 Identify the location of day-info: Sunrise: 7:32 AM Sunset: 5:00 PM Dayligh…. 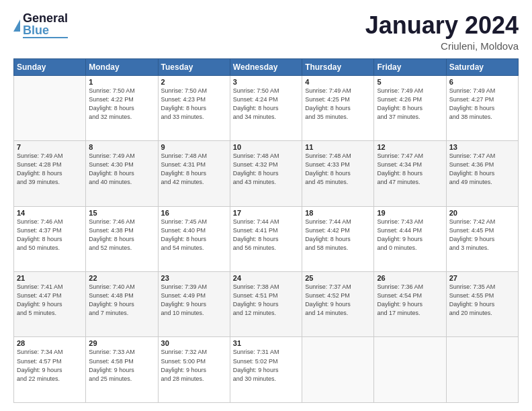
(194, 365).